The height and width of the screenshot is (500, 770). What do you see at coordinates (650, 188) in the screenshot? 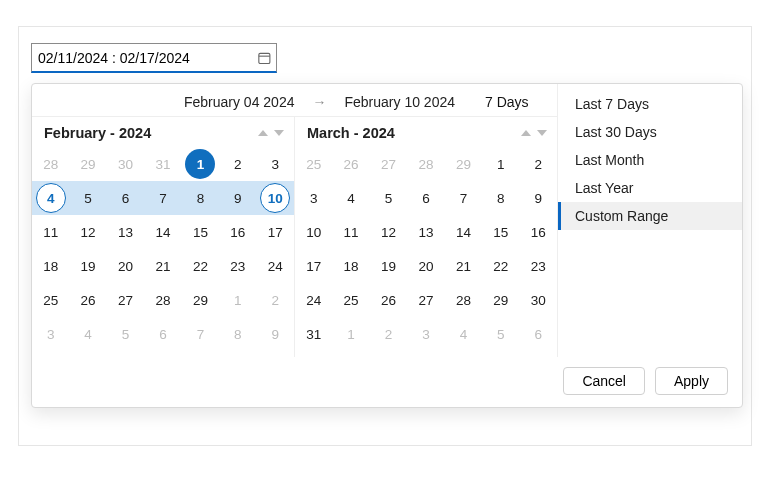
I see `preset-item: Last Year` at bounding box center [650, 188].